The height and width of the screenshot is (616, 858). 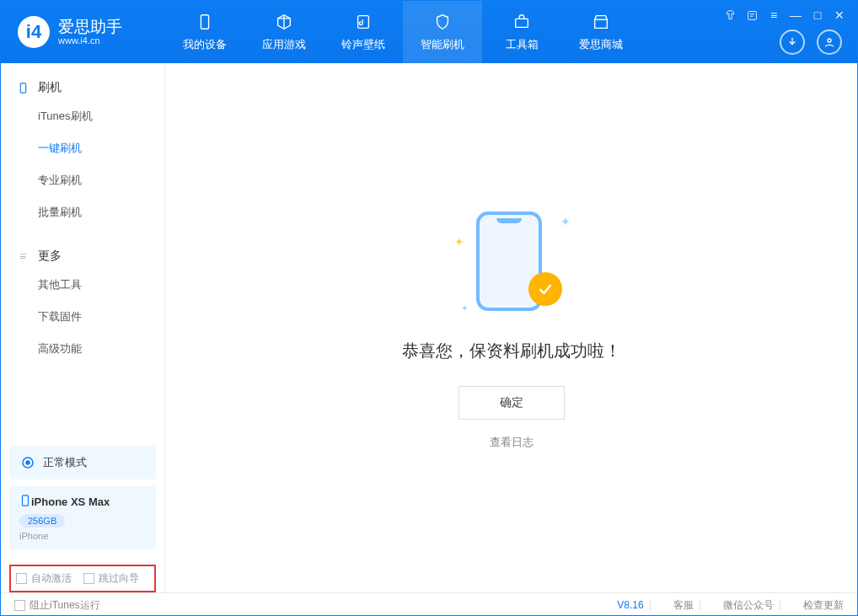 What do you see at coordinates (522, 32) in the screenshot?
I see `tab-toolbox: 工具箱` at bounding box center [522, 32].